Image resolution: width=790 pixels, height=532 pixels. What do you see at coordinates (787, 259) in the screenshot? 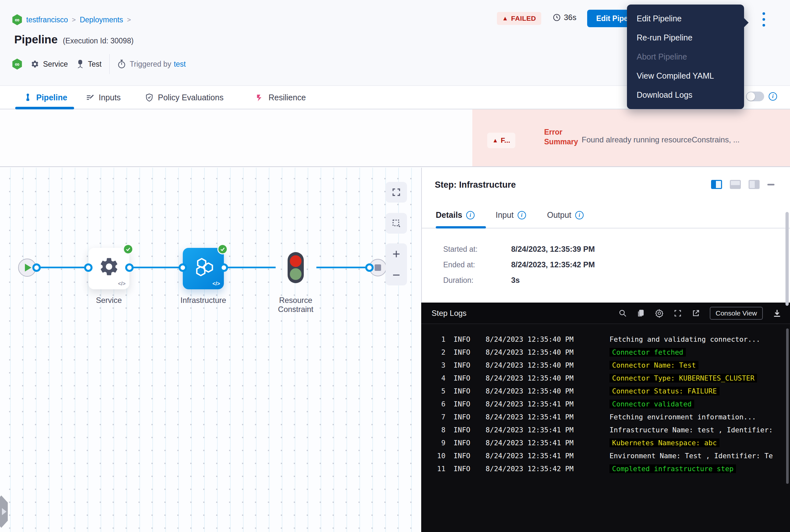
I see `page-scrollbar` at bounding box center [787, 259].